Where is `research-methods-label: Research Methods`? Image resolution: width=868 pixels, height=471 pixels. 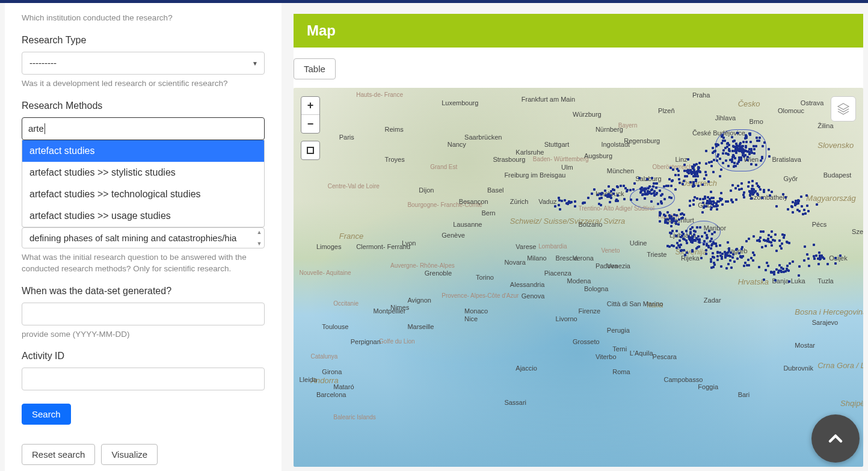
research-methods-label: Research Methods is located at coordinates (143, 106).